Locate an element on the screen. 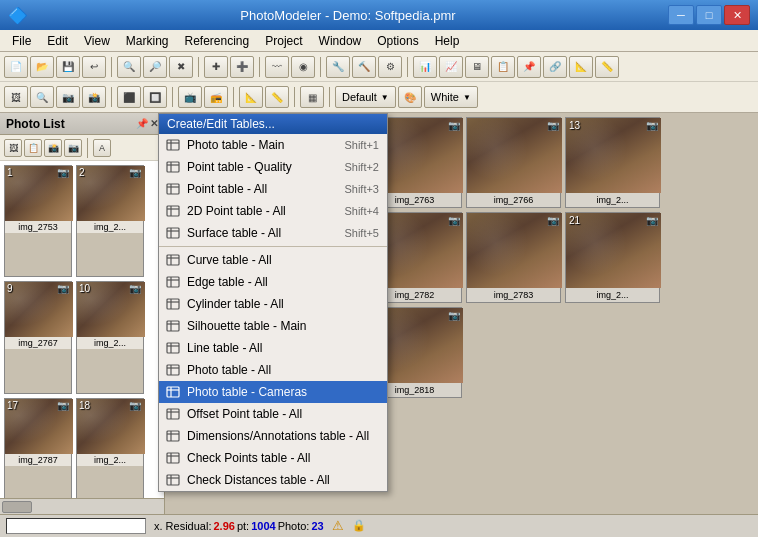 This screenshot has height=537, width=758. menu-item-silhouette-main: Silhouette table - Main is located at coordinates (276, 326).